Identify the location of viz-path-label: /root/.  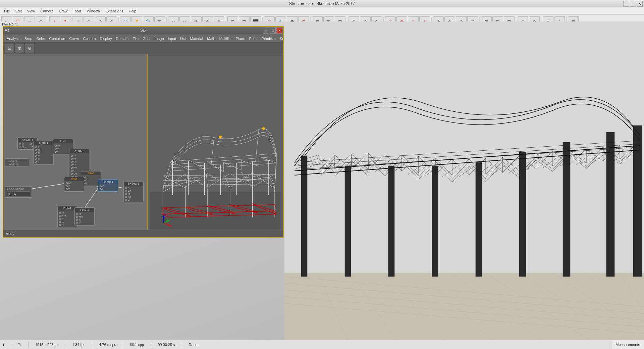
(10, 234).